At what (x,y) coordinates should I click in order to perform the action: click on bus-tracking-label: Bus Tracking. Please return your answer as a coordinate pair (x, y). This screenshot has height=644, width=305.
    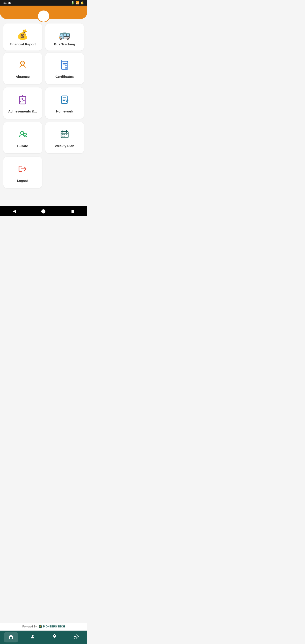
    Looking at the image, I should click on (64, 44).